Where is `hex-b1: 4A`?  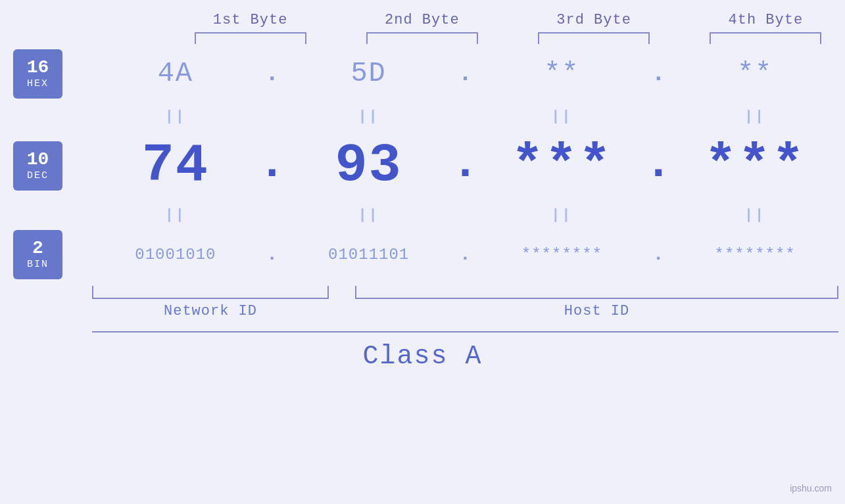
hex-b1: 4A is located at coordinates (176, 74).